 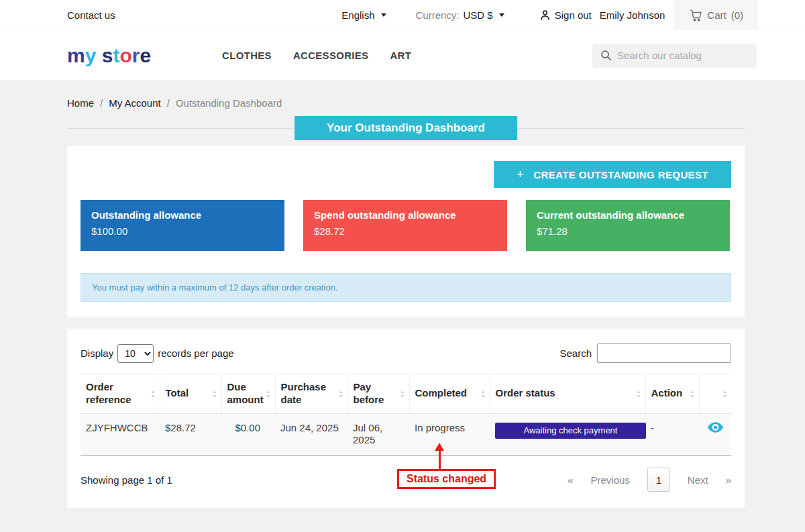 I want to click on showing-page-text: Showing page 1 of 1, so click(x=126, y=480).